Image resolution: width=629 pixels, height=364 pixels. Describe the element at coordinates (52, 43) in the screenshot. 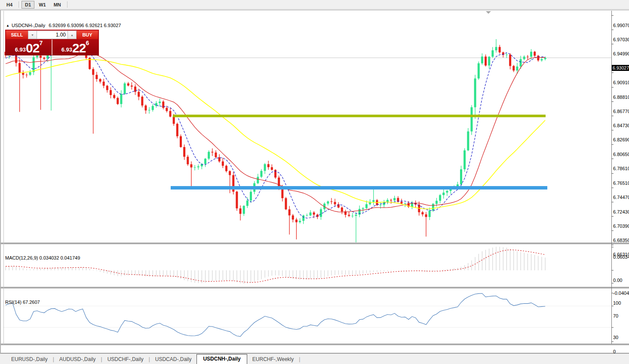

I see `one-click-trade-panel: SELL ▼ ▲ BUY 6.93027 6.93226` at that location.